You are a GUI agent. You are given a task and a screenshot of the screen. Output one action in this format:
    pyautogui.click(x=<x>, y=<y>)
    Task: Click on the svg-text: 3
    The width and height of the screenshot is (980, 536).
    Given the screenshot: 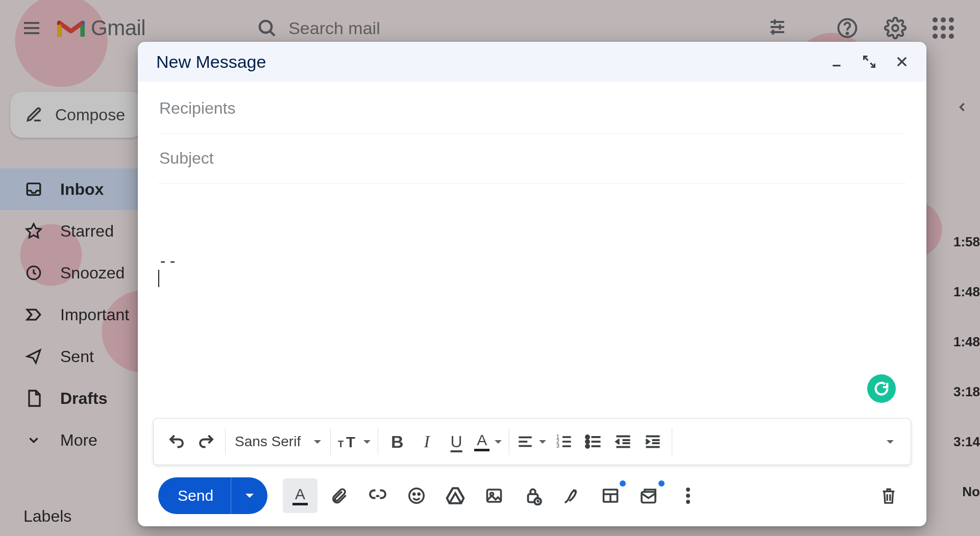 What is the action you would take?
    pyautogui.click(x=558, y=446)
    